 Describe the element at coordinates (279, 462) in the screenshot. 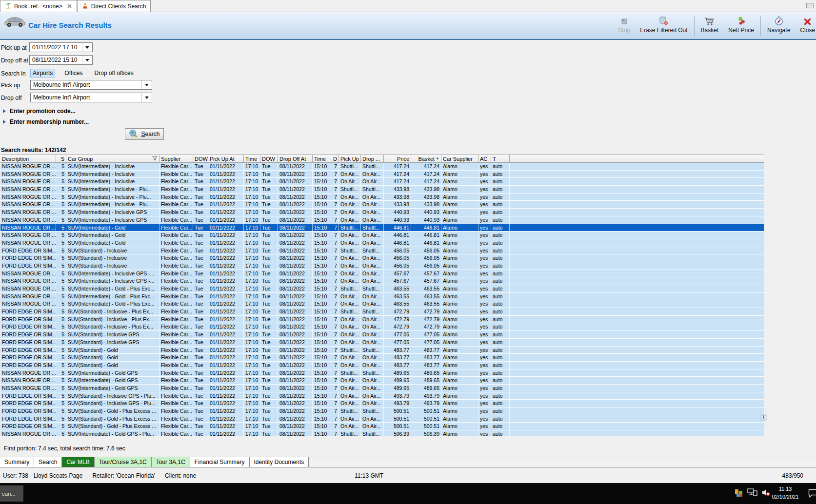

I see `tab-identity-documents: Identity Documents` at that location.